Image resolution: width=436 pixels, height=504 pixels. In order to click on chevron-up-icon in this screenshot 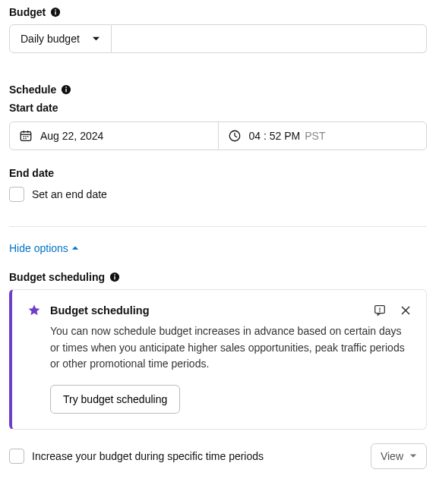, I will do `click(75, 248)`.